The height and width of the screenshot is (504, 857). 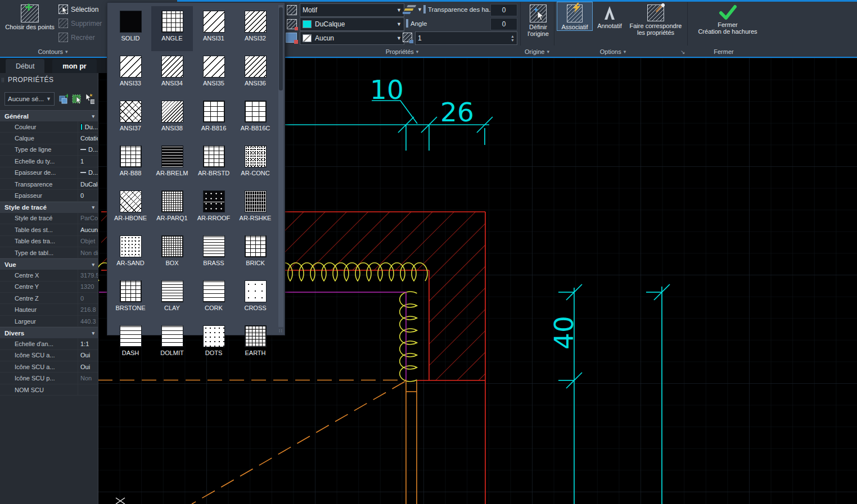 What do you see at coordinates (255, 164) in the screenshot?
I see `pattern-item-ar-conc: AR-CONC` at bounding box center [255, 164].